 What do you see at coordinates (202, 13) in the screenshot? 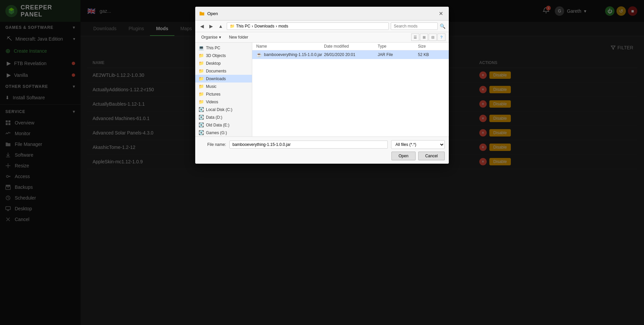
I see `dialog-folder-icon` at bounding box center [202, 13].